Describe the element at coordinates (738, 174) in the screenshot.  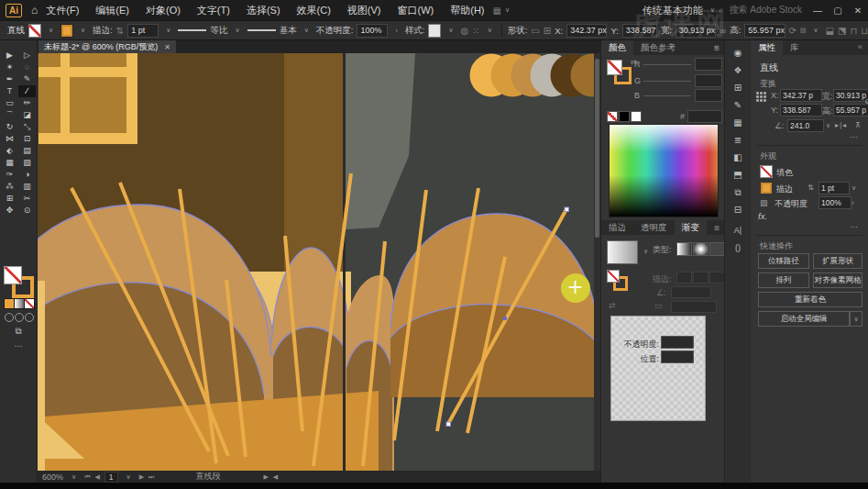
I see `panel-libraries-icon: ⬒` at that location.